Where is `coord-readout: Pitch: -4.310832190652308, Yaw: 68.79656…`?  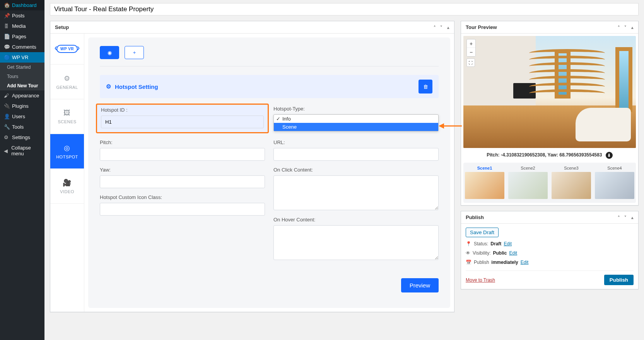
coord-readout: Pitch: -4.310832190652308, Yaw: 68.79656… is located at coordinates (550, 155).